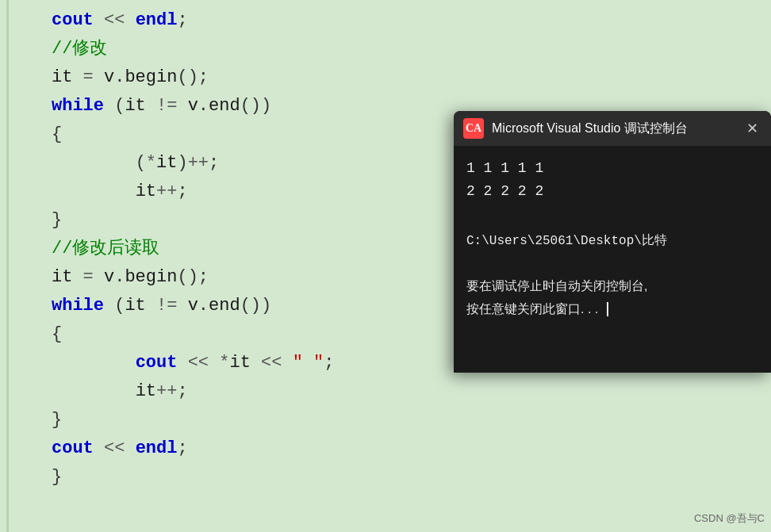 The height and width of the screenshot is (532, 771). What do you see at coordinates (730, 519) in the screenshot?
I see `csdn-watermark: CSDN @吾与C` at bounding box center [730, 519].